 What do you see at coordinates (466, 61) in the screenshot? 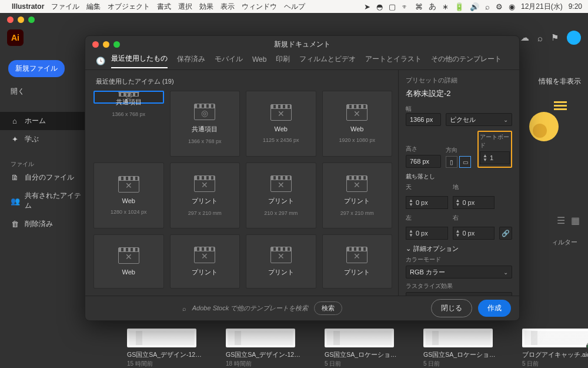
I see `tab-other: その他のテンプレート` at bounding box center [466, 61].